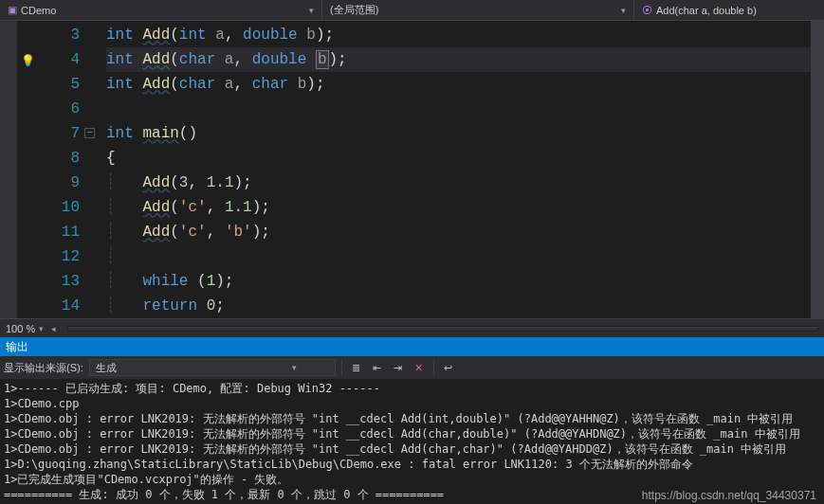  What do you see at coordinates (412, 347) in the screenshot?
I see `output-panel-header: 输出` at bounding box center [412, 347].